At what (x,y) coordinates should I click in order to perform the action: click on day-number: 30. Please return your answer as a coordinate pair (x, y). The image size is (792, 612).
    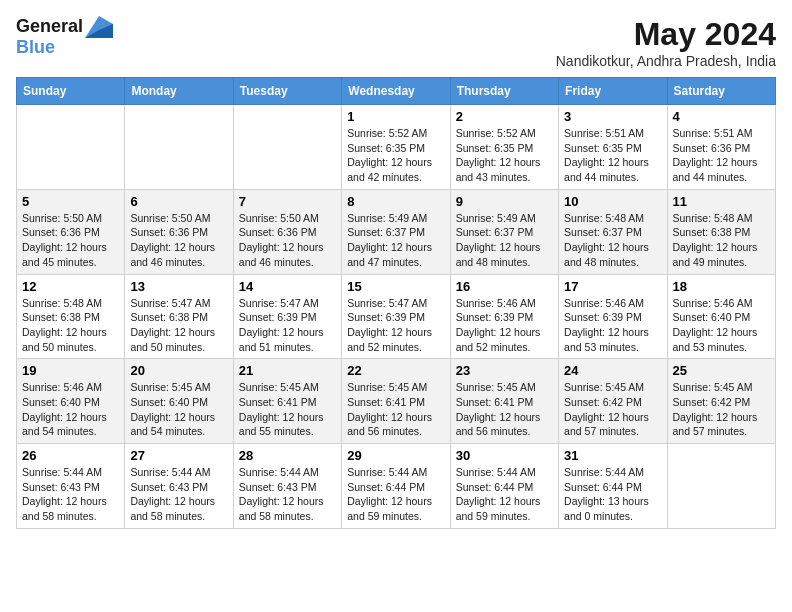
    Looking at the image, I should click on (504, 456).